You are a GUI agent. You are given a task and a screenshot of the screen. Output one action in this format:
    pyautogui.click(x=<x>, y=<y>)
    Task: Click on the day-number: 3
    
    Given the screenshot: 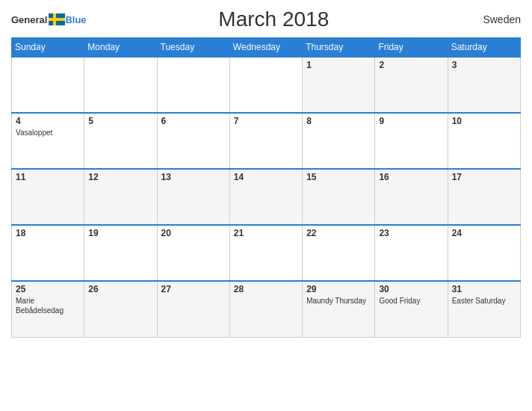 What is the action you would take?
    pyautogui.click(x=484, y=65)
    